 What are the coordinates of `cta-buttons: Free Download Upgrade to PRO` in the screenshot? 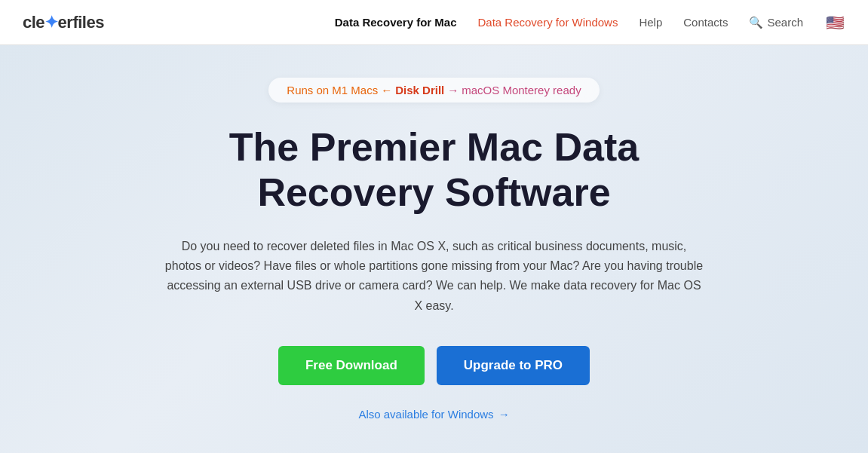 It's located at (434, 366).